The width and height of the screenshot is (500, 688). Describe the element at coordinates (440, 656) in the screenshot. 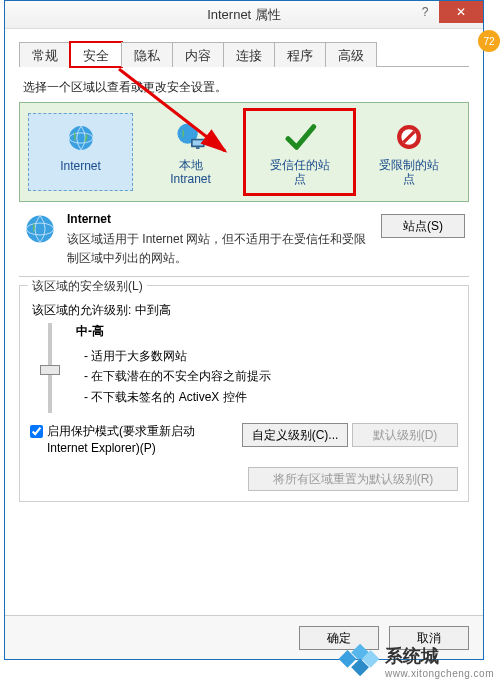

I see `watermark-zh: 系统城` at that location.